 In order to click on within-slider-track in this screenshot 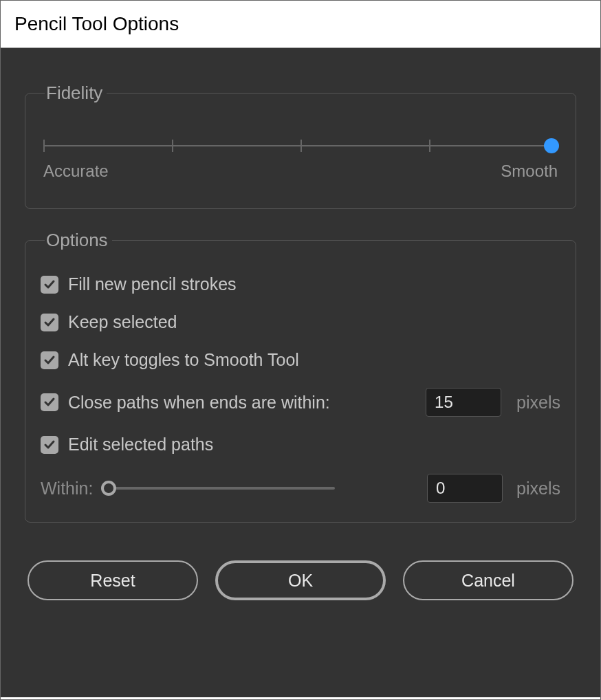, I will do `click(221, 488)`.